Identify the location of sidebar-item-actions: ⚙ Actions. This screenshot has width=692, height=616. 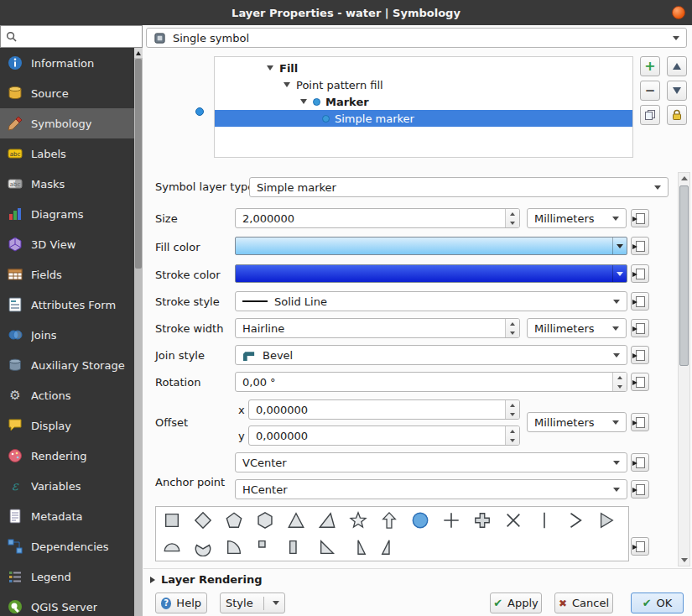
(67, 395).